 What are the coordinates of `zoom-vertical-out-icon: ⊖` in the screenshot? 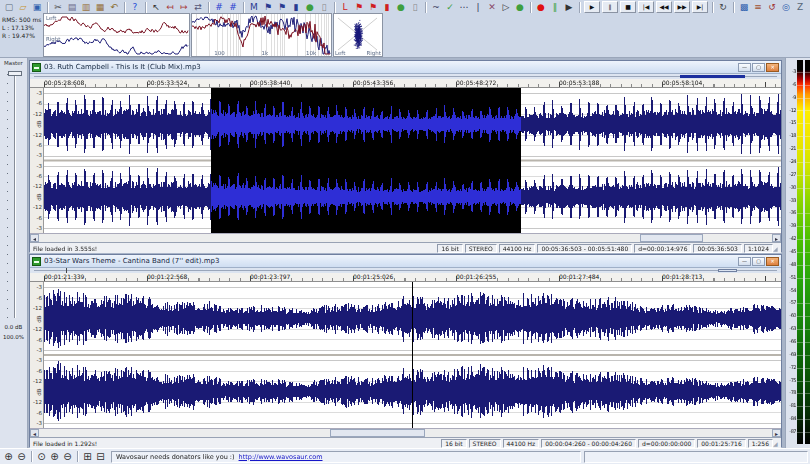 It's located at (68, 457).